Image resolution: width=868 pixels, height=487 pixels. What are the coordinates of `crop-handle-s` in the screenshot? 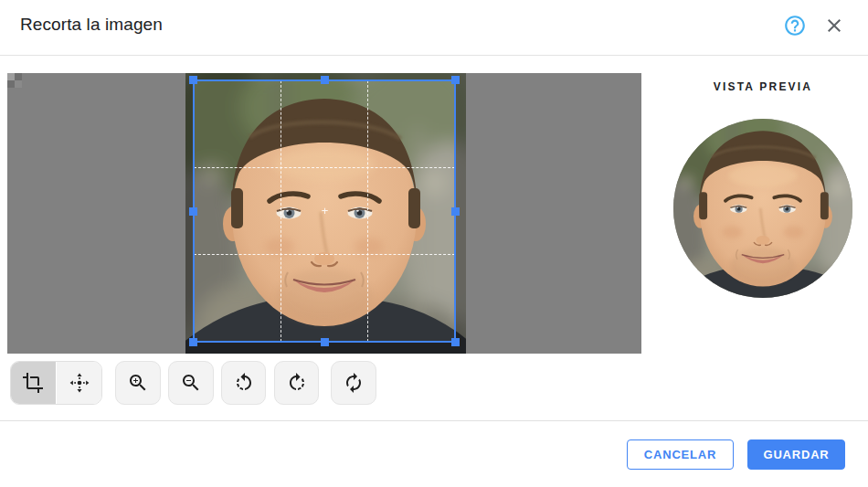 It's located at (325, 342).